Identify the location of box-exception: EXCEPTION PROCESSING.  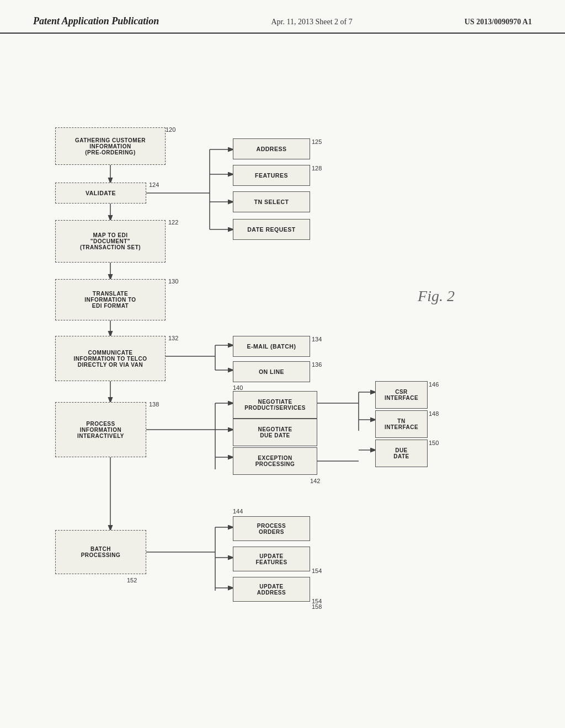
(275, 461).